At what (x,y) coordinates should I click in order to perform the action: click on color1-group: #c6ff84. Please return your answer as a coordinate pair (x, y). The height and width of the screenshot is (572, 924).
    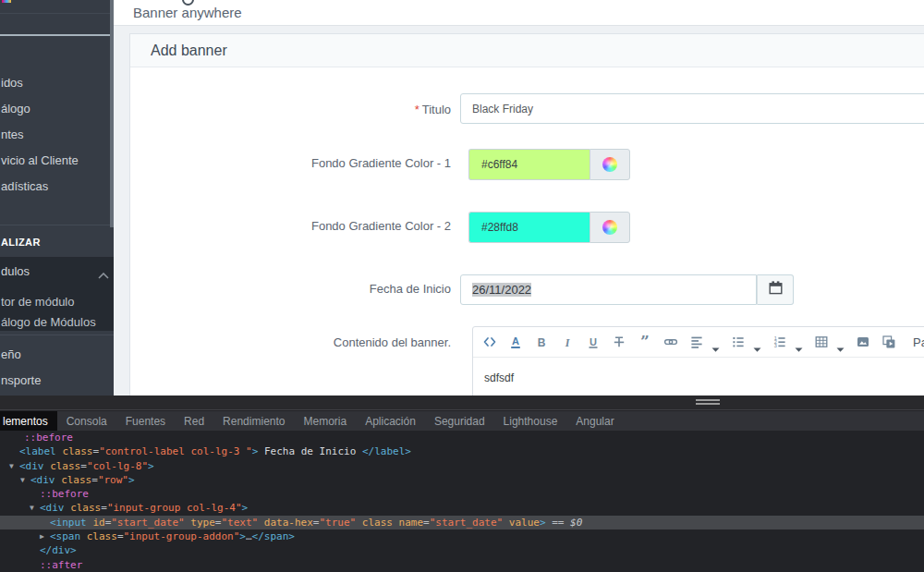
    Looking at the image, I should click on (549, 164).